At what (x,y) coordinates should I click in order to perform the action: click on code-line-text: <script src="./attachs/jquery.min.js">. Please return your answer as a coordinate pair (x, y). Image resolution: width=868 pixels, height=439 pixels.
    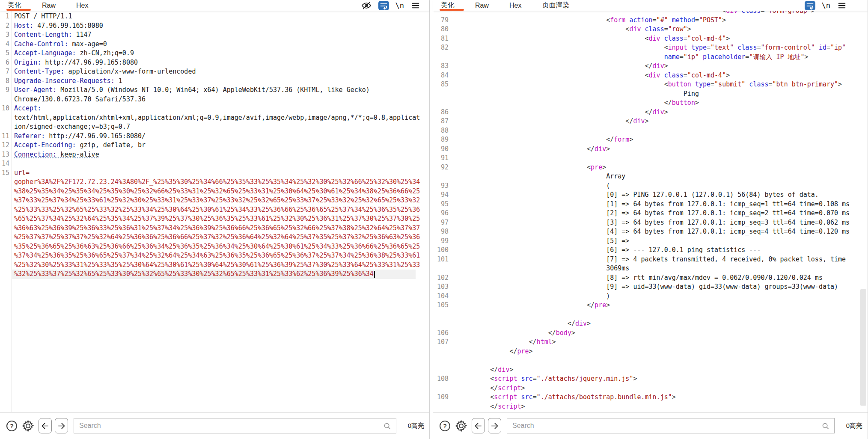
    Looking at the image, I should click on (545, 379).